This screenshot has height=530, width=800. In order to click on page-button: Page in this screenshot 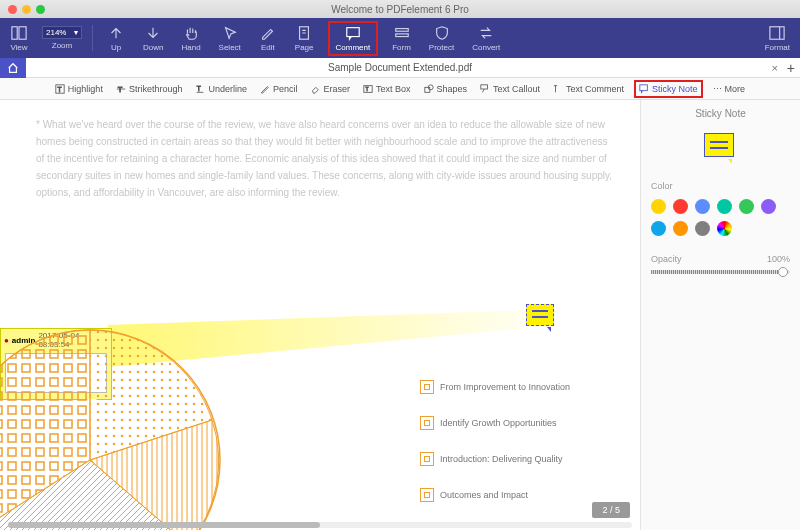, I will do `click(304, 38)`.